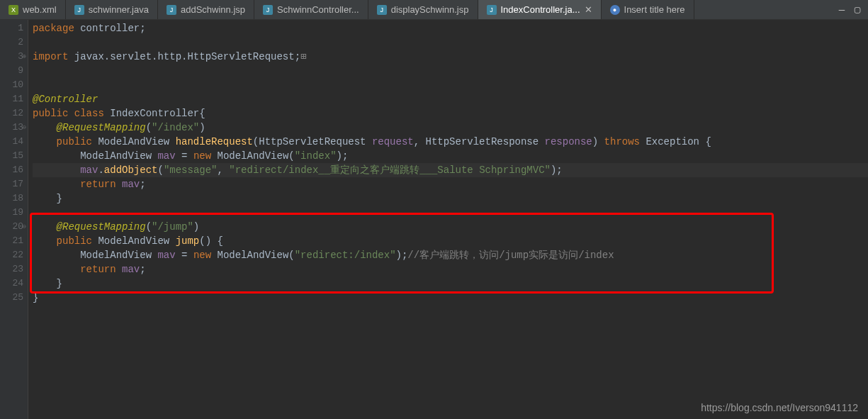 This screenshot has height=419, width=868. What do you see at coordinates (11, 43) in the screenshot?
I see `line-number: 2` at bounding box center [11, 43].